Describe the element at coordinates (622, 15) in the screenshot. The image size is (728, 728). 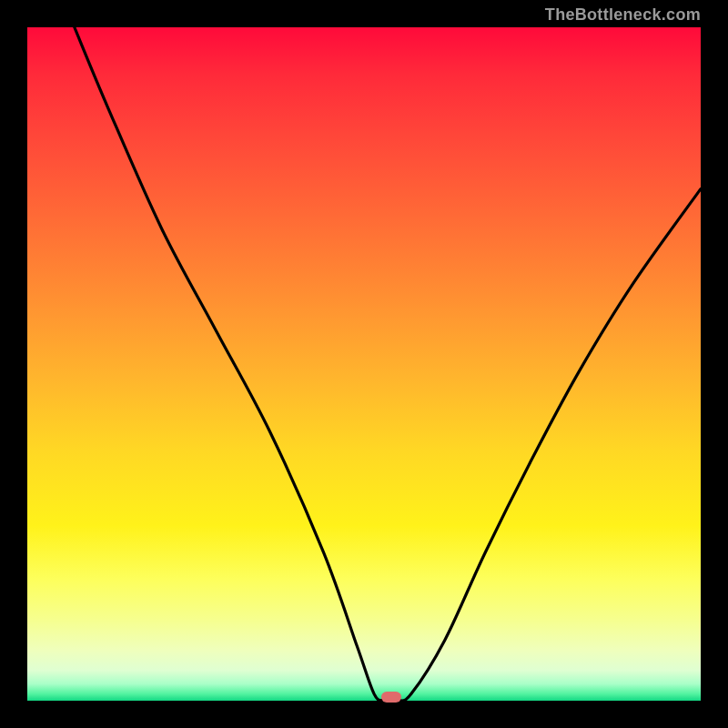
I see `attribution-label: TheBottleneck.com` at that location.